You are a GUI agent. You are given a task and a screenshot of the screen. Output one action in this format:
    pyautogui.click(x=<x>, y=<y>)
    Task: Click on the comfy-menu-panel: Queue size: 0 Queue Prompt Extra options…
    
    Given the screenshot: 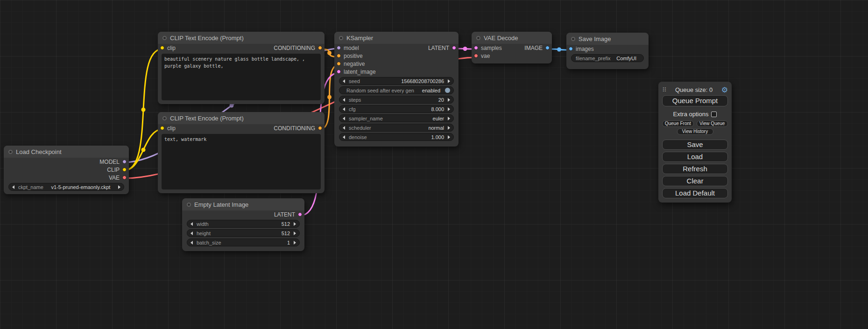 What is the action you would take?
    pyautogui.click(x=695, y=142)
    